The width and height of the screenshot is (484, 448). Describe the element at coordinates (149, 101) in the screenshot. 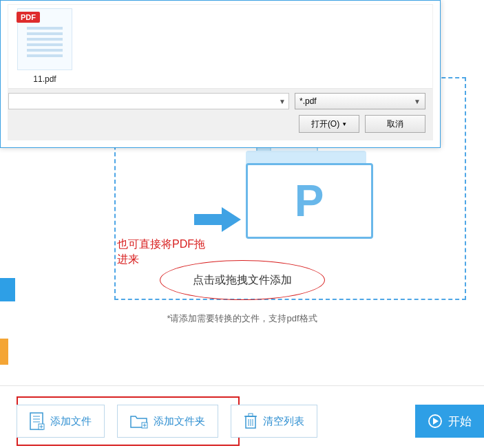

I see `filename-input: ▼` at that location.